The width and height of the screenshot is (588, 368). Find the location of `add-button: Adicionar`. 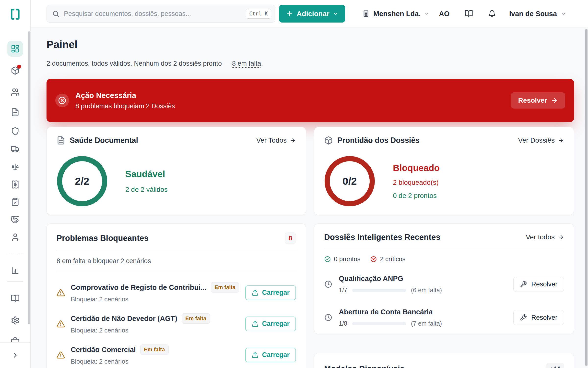

add-button: Adicionar is located at coordinates (312, 14).